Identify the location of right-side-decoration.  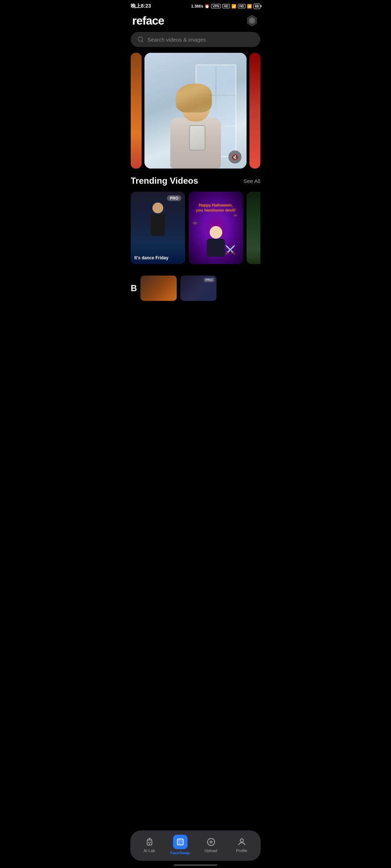
(255, 111).